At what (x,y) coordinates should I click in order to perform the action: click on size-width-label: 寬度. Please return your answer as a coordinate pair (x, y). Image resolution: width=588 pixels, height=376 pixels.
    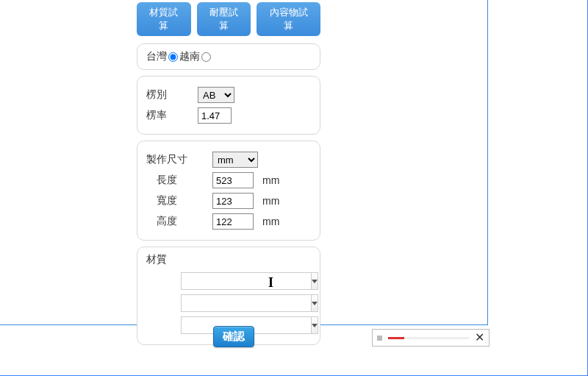
    Looking at the image, I should click on (179, 201).